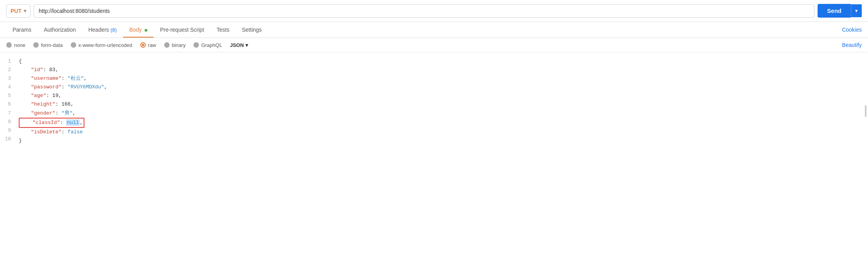 Image resolution: width=868 pixels, height=262 pixels. What do you see at coordinates (102, 45) in the screenshot?
I see `body-type-urlencoded: x-www-form-urlencoded` at bounding box center [102, 45].